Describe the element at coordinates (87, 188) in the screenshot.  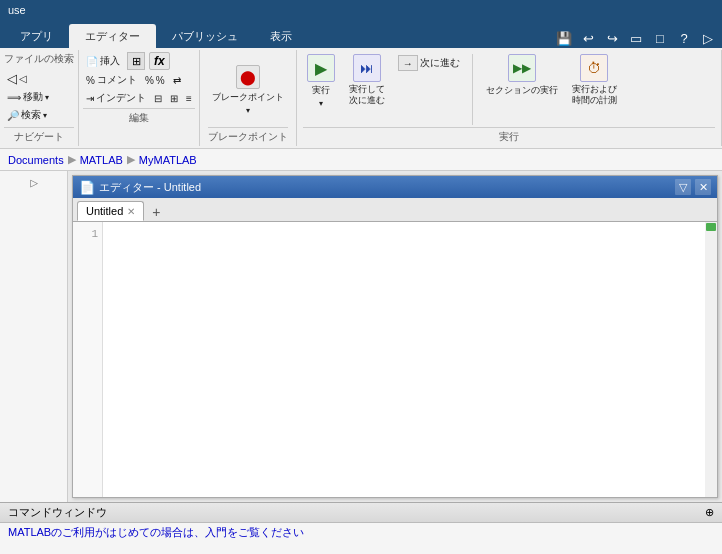
I see `editor-file-icon: 📄` at that location.